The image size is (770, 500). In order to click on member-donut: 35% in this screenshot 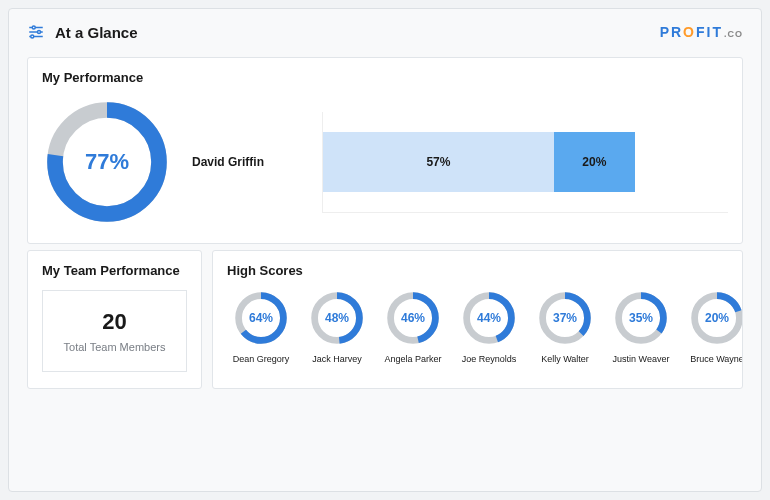, I will do `click(641, 318)`.